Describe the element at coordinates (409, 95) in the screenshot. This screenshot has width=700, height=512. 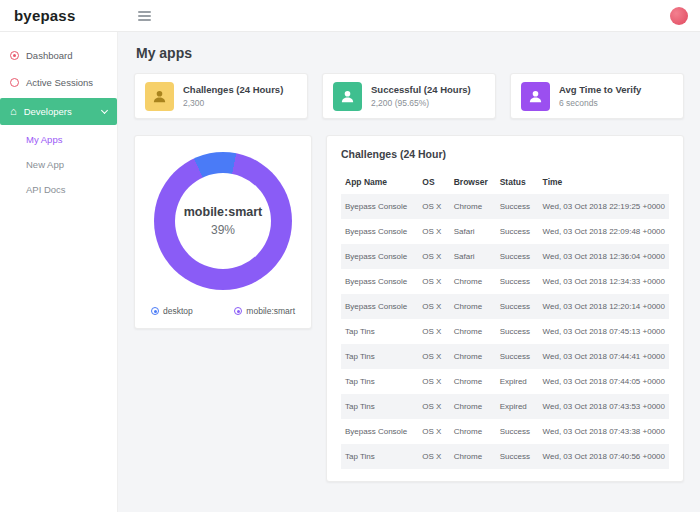
I see `stats-row: Challenges (24 Hours) 2,300 Successful (…` at that location.